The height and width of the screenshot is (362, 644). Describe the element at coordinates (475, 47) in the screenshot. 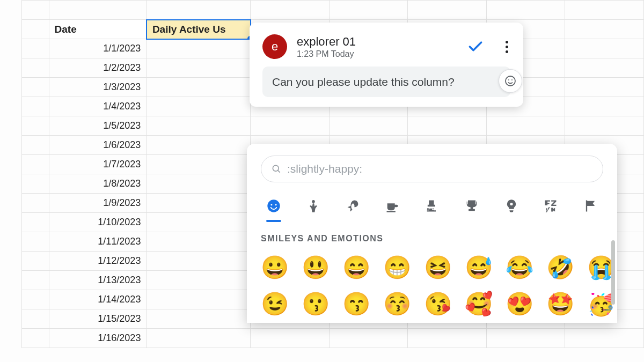

I see `resolve-button` at that location.